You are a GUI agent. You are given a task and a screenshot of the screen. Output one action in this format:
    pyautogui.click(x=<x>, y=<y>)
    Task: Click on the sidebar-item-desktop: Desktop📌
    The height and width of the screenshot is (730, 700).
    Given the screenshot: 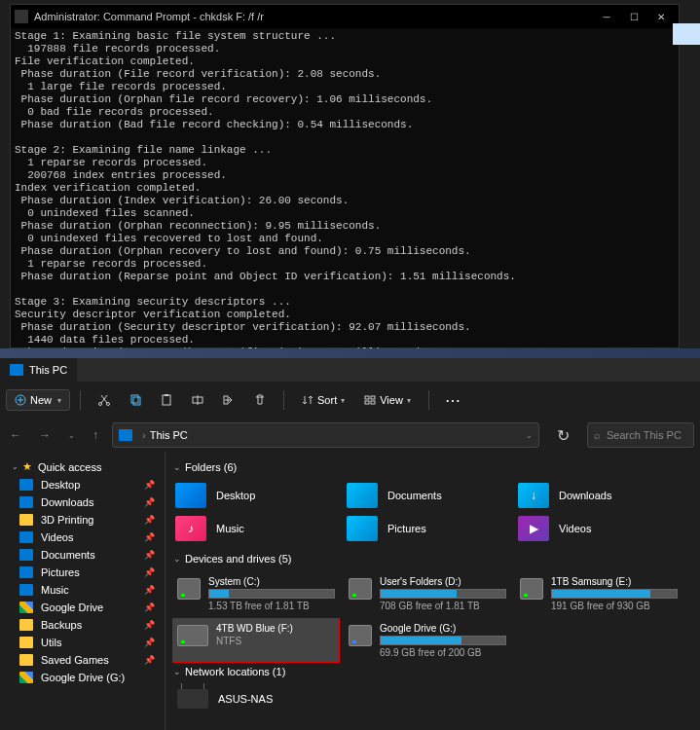 What is the action you would take?
    pyautogui.click(x=82, y=485)
    